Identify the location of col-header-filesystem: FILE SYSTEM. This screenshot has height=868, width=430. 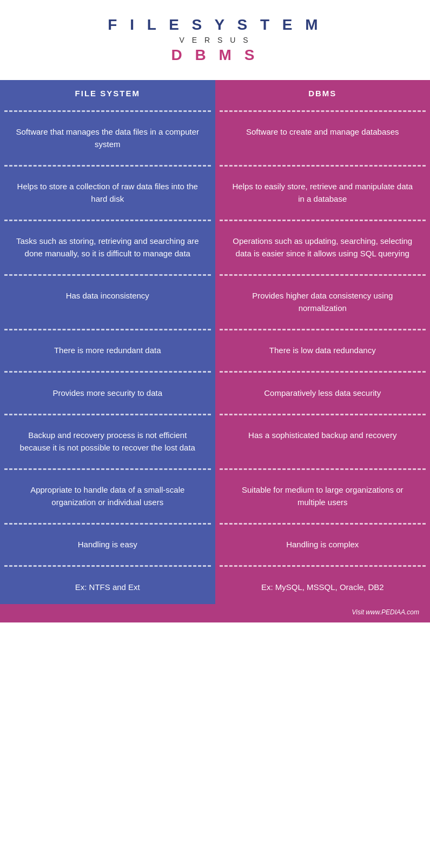
(108, 93).